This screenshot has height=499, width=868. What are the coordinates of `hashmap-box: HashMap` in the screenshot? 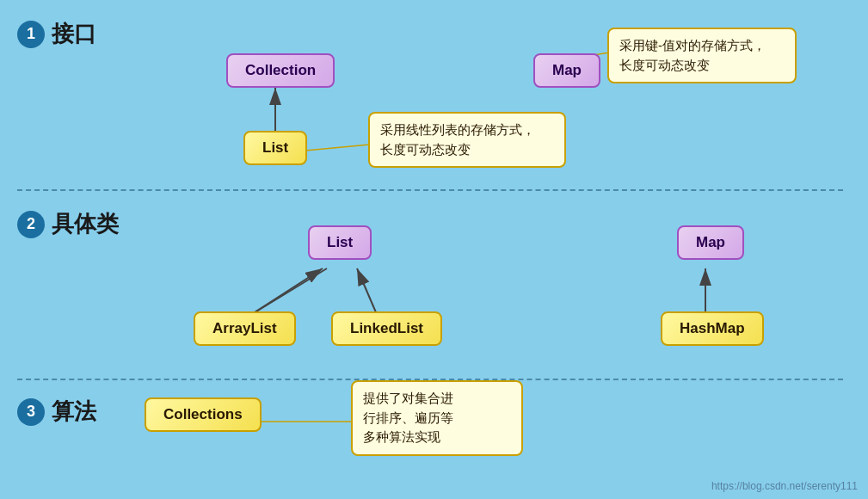 It's located at (712, 329).